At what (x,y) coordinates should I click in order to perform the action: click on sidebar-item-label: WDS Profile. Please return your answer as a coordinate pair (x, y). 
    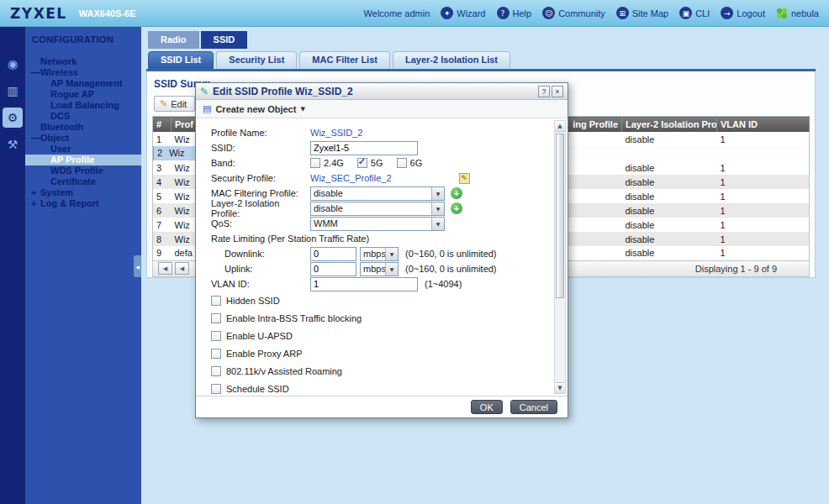
    Looking at the image, I should click on (77, 171).